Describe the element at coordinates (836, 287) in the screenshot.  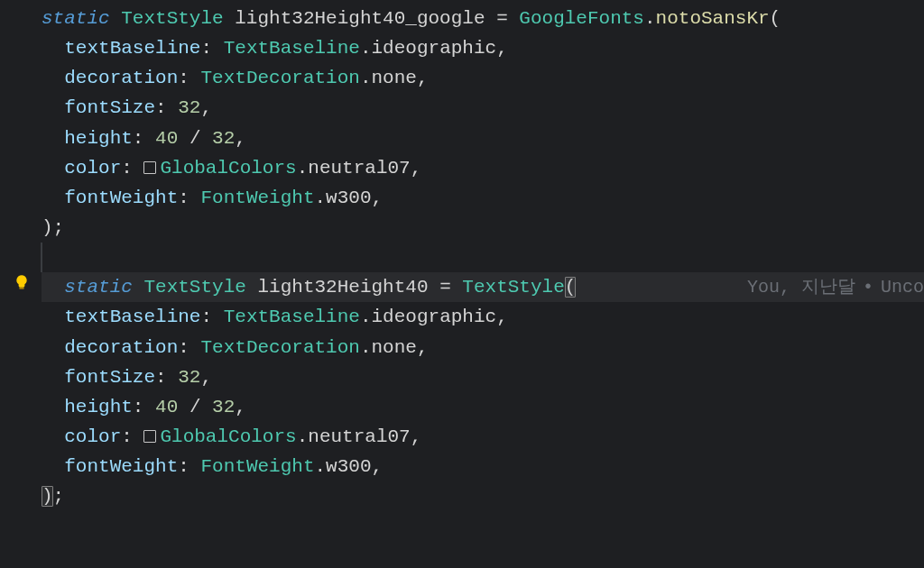
I see `git-blame-annotation: You, 지난달•Unco` at that location.